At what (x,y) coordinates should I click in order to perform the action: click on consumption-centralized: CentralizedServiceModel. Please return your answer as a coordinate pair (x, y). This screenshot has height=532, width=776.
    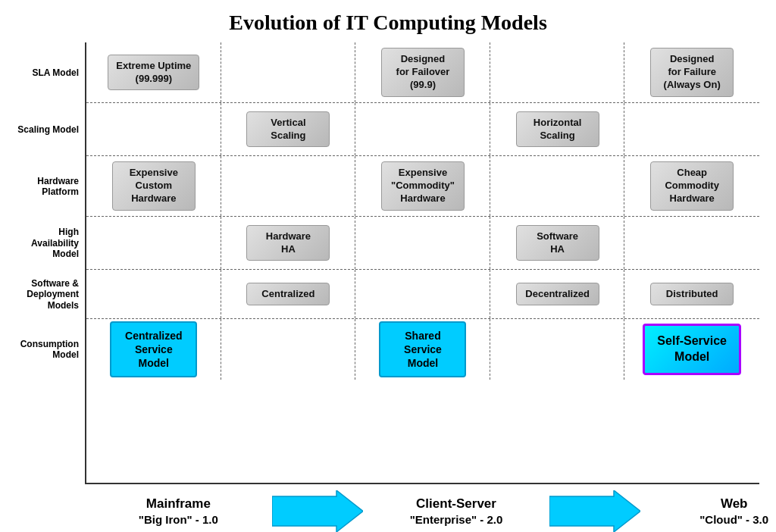
    Looking at the image, I should click on (153, 350).